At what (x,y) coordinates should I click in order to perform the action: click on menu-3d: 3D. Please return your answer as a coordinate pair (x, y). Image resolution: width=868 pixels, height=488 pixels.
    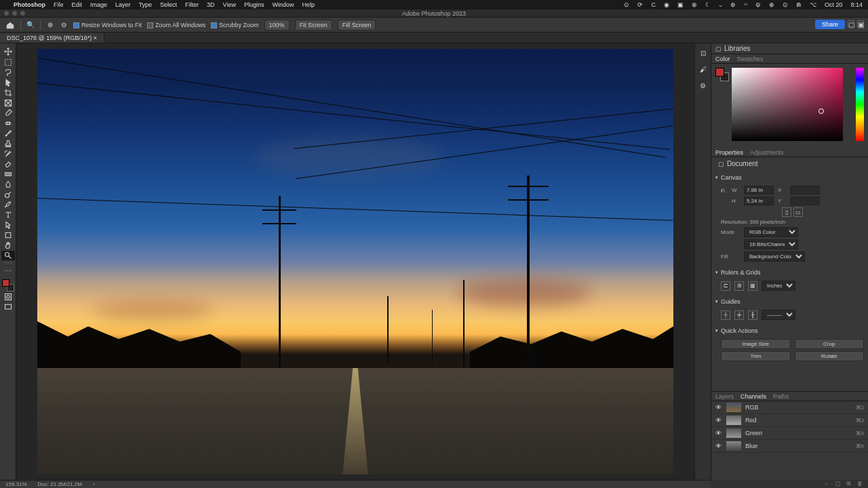
    Looking at the image, I should click on (211, 5).